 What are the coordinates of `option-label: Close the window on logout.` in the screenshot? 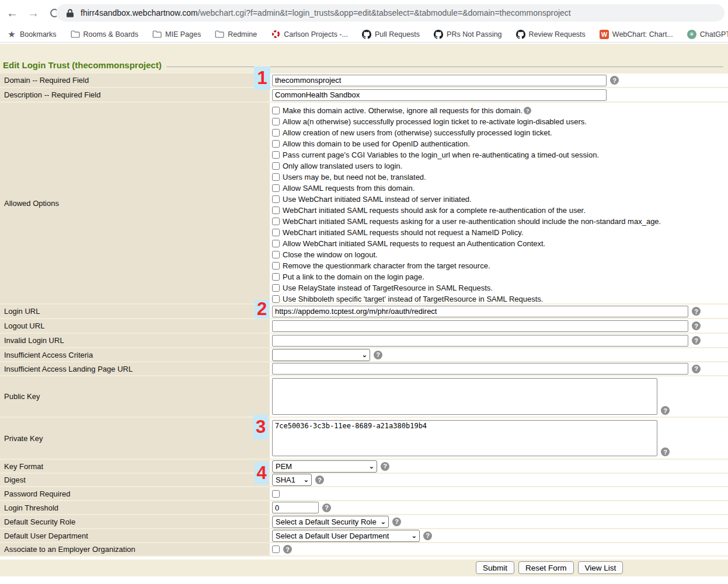 It's located at (330, 254).